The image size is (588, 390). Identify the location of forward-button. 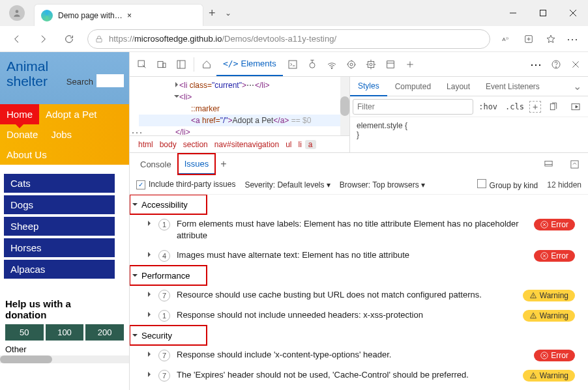
(43, 39).